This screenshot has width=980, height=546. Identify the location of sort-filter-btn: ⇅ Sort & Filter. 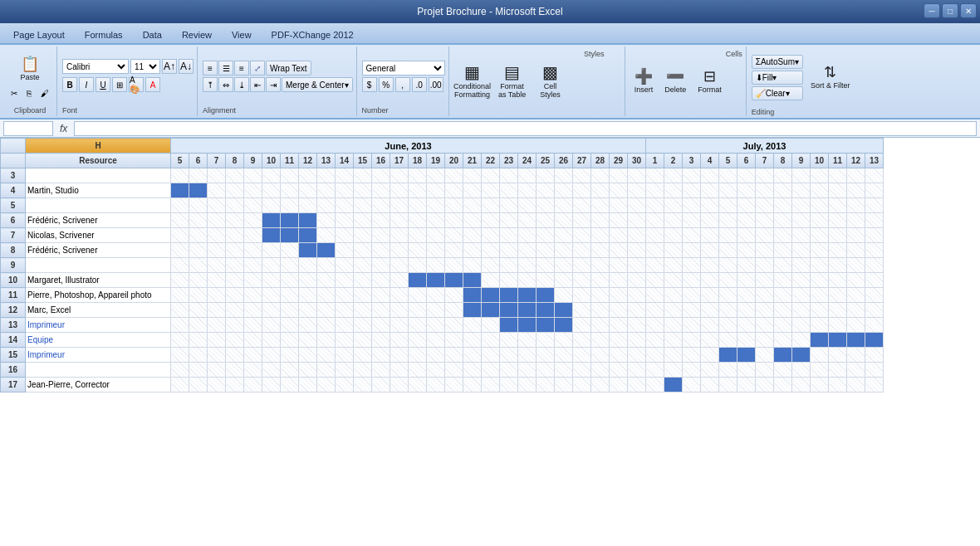
(831, 77).